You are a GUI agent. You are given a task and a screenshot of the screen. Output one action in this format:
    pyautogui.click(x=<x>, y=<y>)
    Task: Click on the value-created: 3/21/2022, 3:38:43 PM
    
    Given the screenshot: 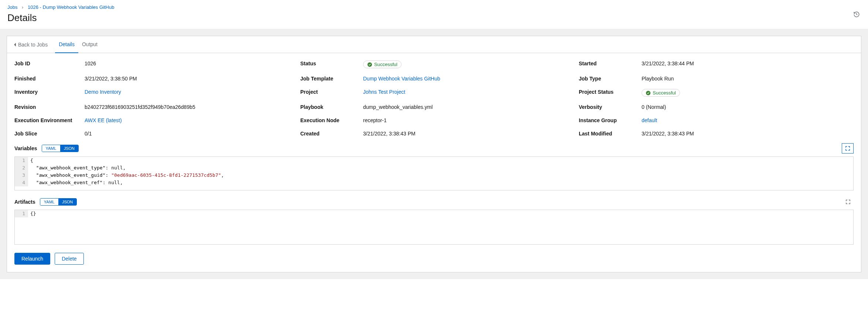 What is the action you would take?
    pyautogui.click(x=469, y=134)
    